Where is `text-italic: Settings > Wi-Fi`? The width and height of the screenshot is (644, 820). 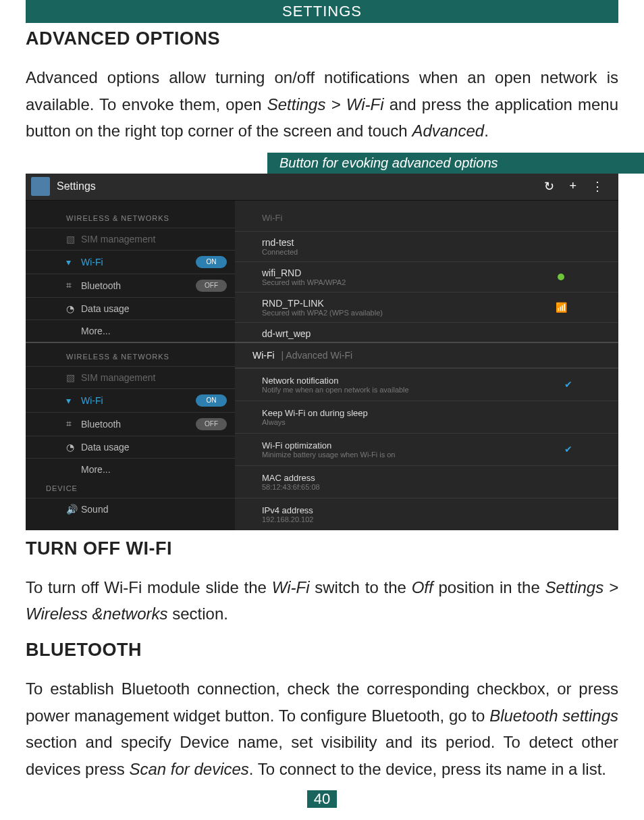 text-italic: Settings > Wi-Fi is located at coordinates (325, 104).